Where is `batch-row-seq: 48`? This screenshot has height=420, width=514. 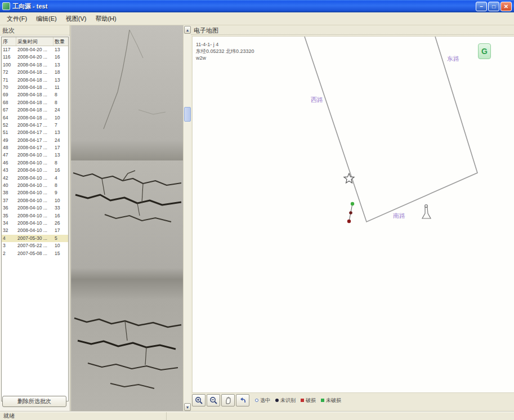
batch-row-seq: 48 is located at coordinates (9, 148).